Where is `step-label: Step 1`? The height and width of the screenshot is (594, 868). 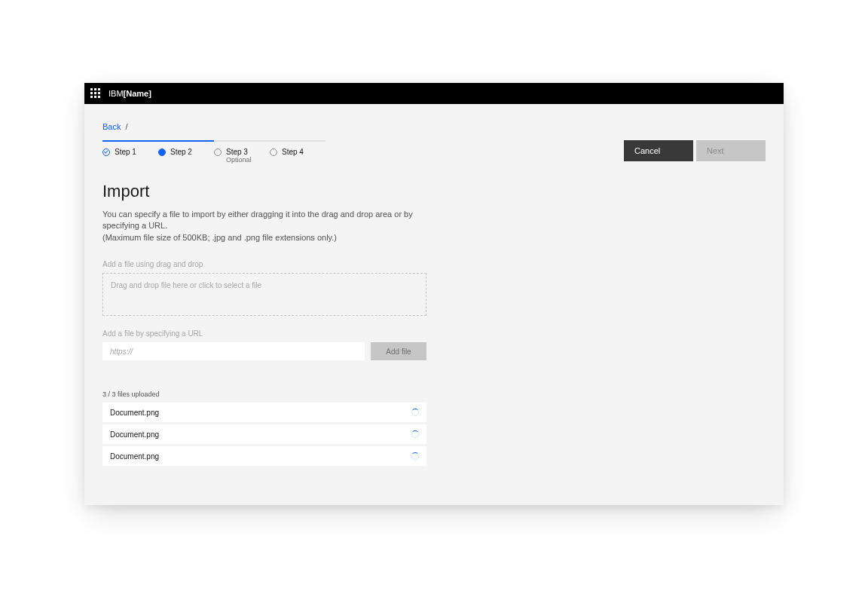 step-label: Step 1 is located at coordinates (125, 152).